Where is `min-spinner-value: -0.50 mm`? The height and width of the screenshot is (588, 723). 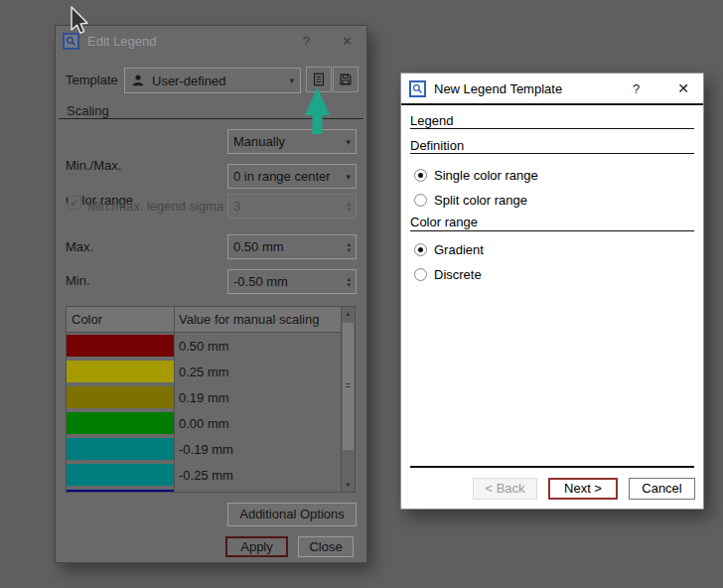
min-spinner-value: -0.50 mm is located at coordinates (260, 282).